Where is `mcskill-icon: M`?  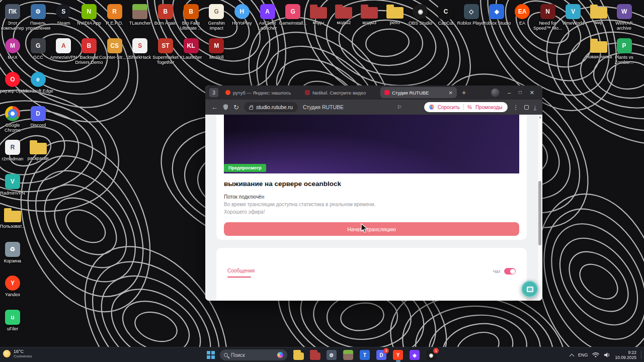 mcskill-icon: M is located at coordinates (216, 46).